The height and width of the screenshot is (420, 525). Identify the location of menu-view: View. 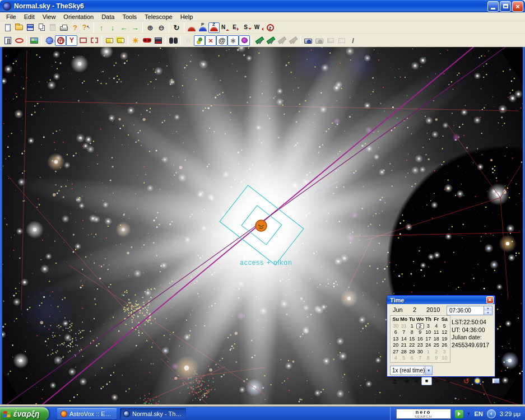
(49, 17).